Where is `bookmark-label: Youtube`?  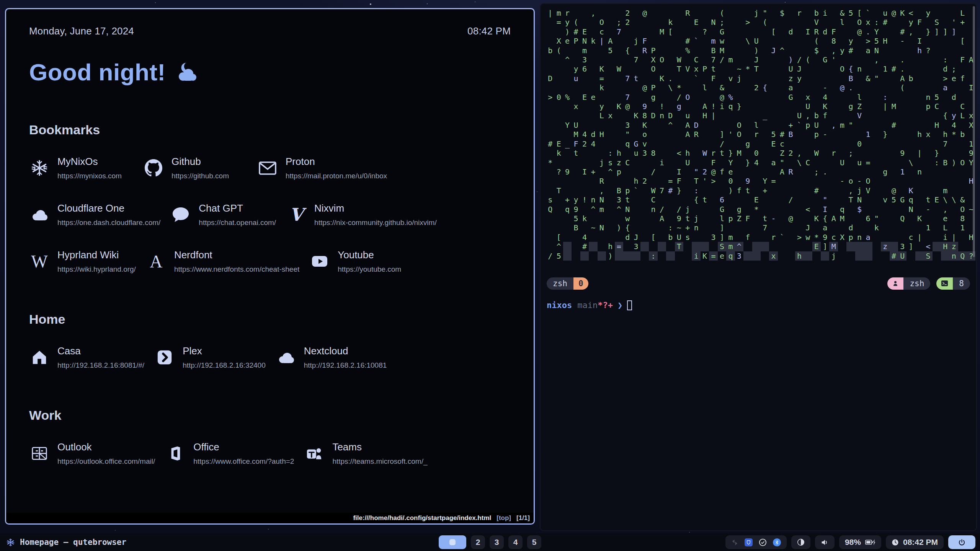
bookmark-label: Youtube is located at coordinates (369, 255).